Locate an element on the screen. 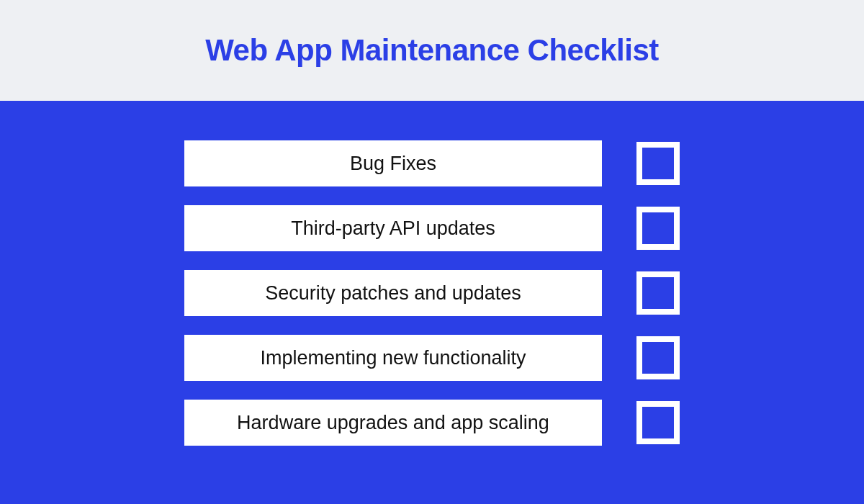 The height and width of the screenshot is (504, 864). checklist-item-label: Bug Fixes is located at coordinates (393, 163).